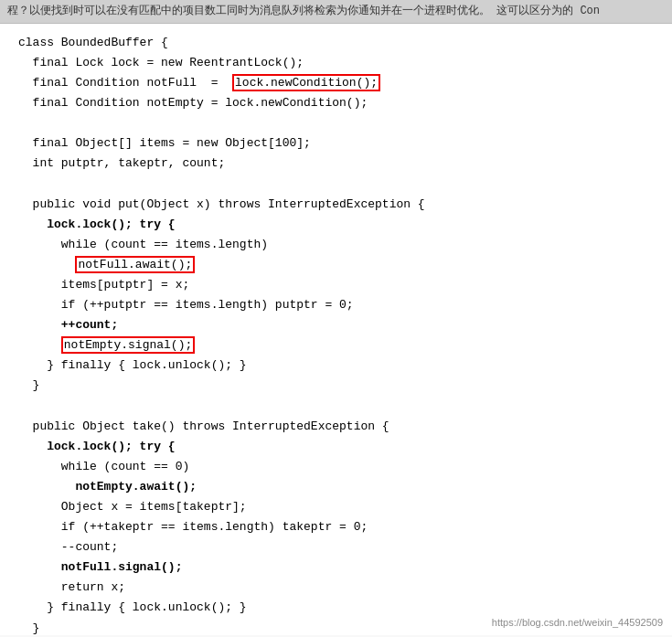 The height and width of the screenshot is (637, 672). What do you see at coordinates (336, 285) in the screenshot?
I see `code-line: items[putptr] = x;` at bounding box center [336, 285].